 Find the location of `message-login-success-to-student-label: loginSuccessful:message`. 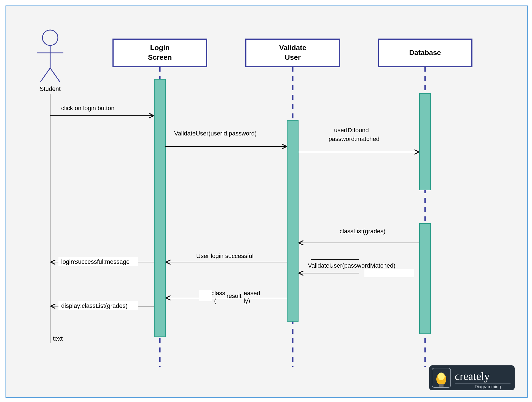

message-login-success-to-student-label: loginSuccessful:message is located at coordinates (95, 262).